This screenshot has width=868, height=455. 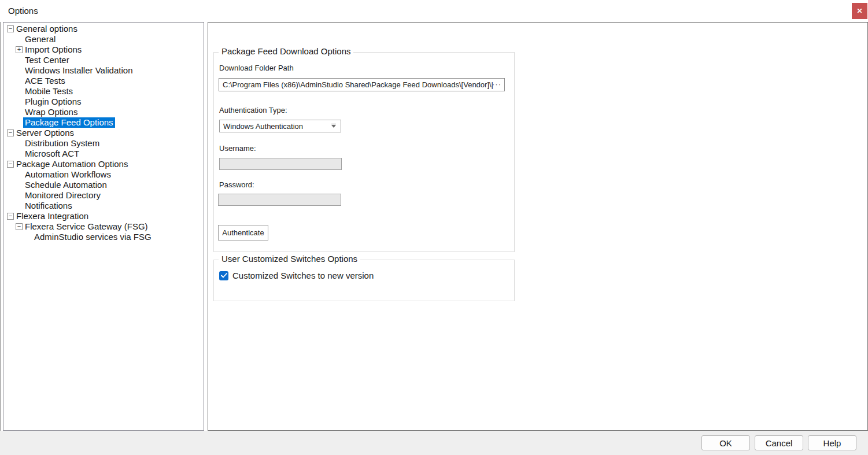 I want to click on tree-item-label: Notifications, so click(x=49, y=206).